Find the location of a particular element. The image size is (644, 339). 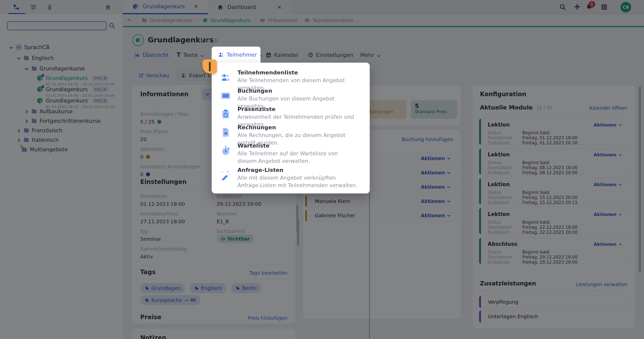

menu-item-title: Anfrage-Listen is located at coordinates (298, 170).